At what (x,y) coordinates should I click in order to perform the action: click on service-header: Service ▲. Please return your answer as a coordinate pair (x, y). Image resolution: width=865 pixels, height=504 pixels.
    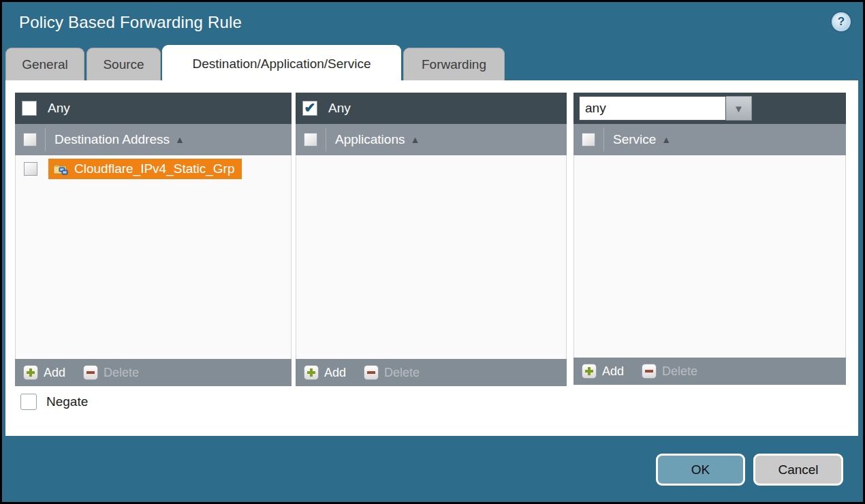
    Looking at the image, I should click on (710, 140).